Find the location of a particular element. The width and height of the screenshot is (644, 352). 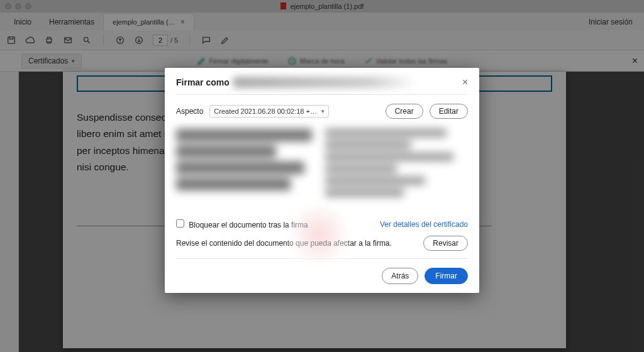

create-button: Crear is located at coordinates (404, 111).